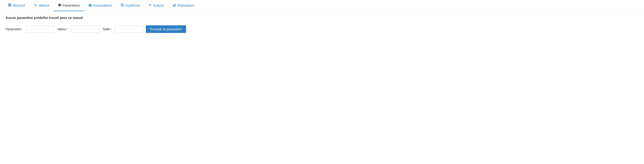 The width and height of the screenshot is (644, 164). What do you see at coordinates (40, 29) in the screenshot?
I see `parametre-input` at bounding box center [40, 29].